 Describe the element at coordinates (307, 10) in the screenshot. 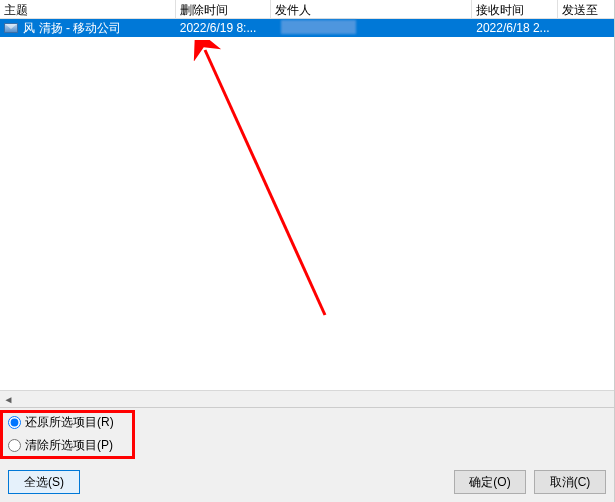

I see `column-header-row: 主题 删除时间 发件人 接收时间 发送至` at that location.